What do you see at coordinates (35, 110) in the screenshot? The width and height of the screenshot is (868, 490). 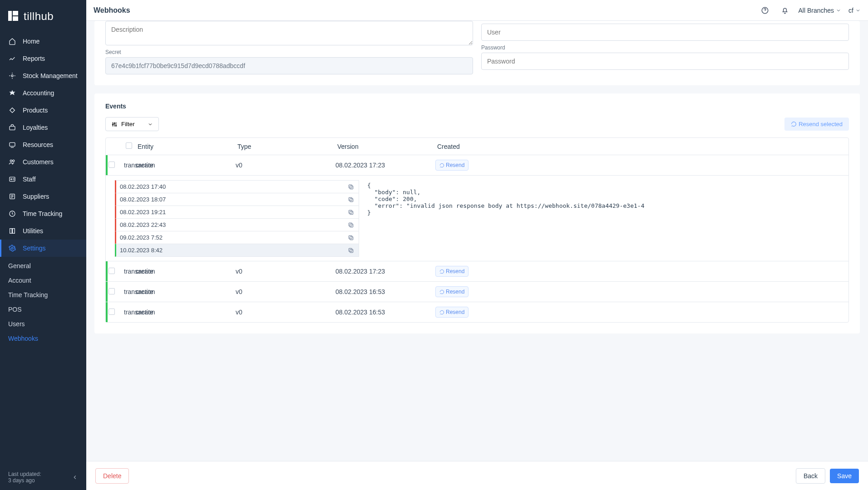 I see `sidebar-item-label: Products` at bounding box center [35, 110].